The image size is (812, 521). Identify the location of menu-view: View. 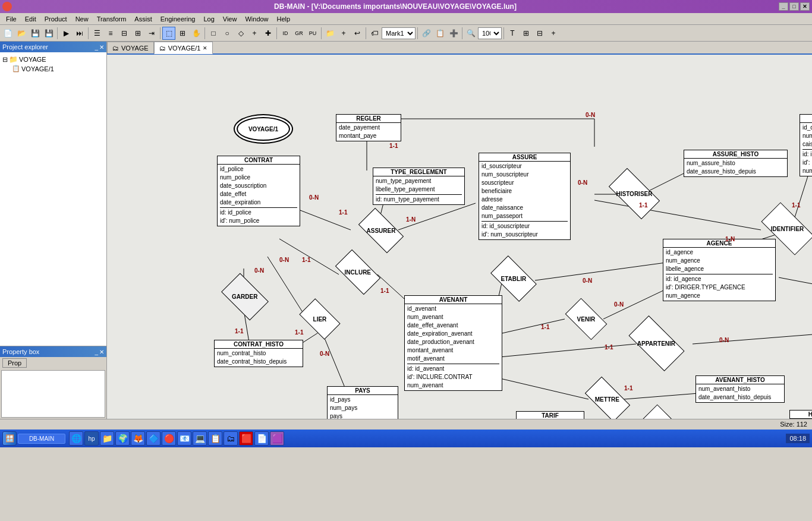
(230, 19).